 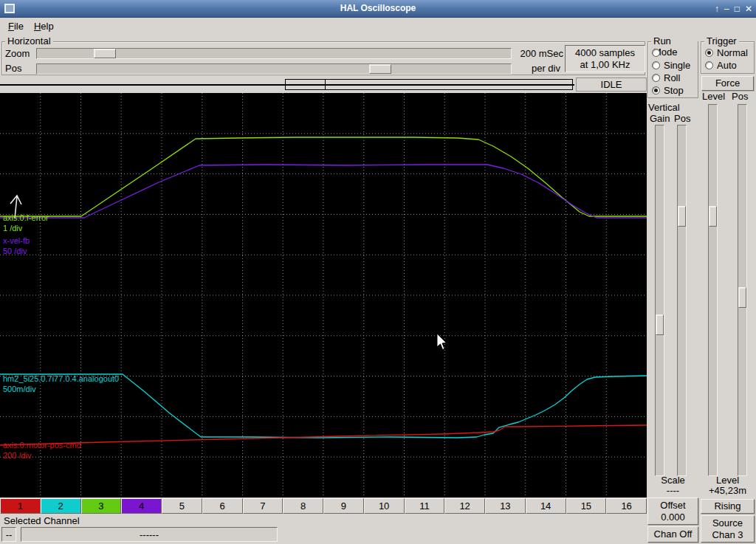 What do you see at coordinates (344, 506) in the screenshot?
I see `channel-button-9: 9` at bounding box center [344, 506].